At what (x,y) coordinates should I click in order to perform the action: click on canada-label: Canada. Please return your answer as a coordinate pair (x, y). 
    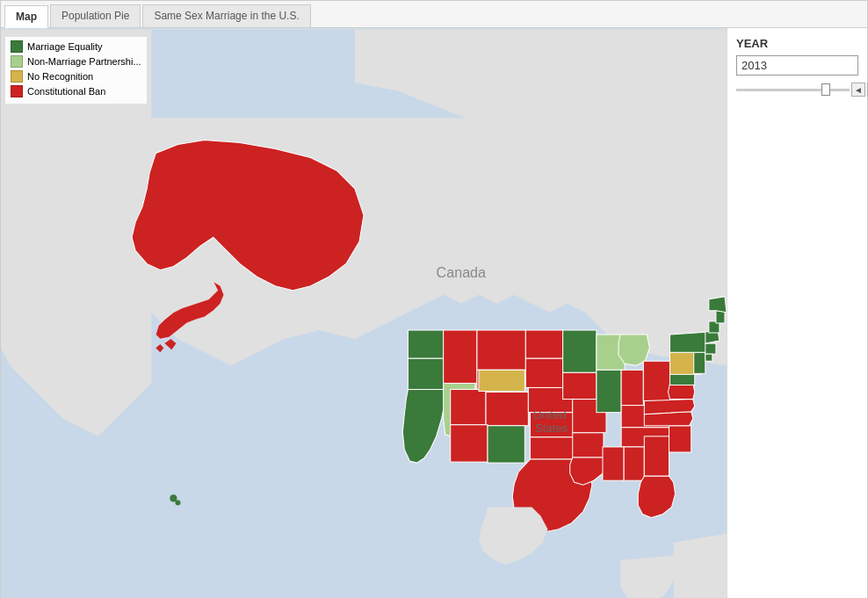
    Looking at the image, I should click on (461, 272).